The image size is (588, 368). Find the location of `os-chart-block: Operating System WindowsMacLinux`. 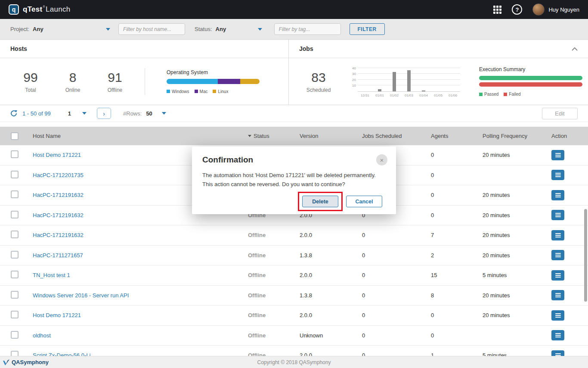

os-chart-block: Operating System WindowsMacLinux is located at coordinates (213, 82).